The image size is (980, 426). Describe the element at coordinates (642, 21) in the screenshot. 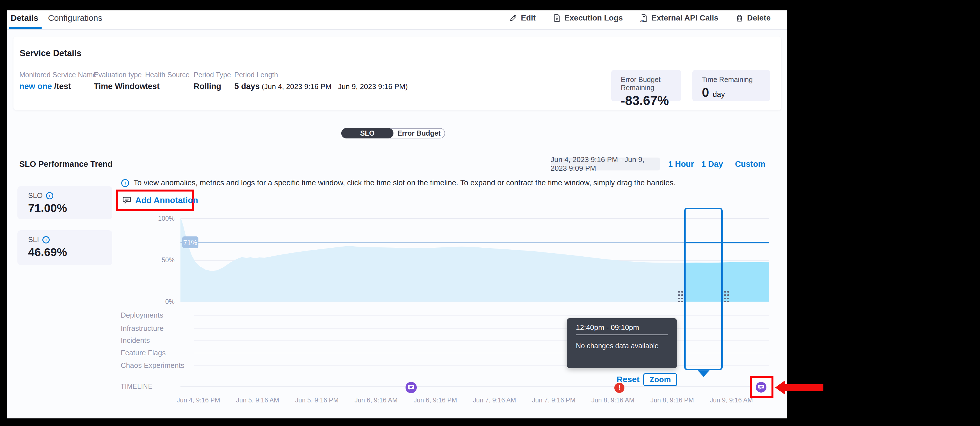

I see `svg-text: API` at that location.